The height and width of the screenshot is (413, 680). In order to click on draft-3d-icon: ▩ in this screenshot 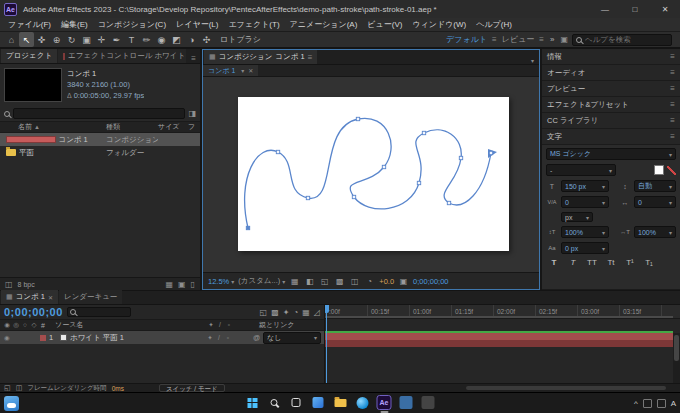, I will do `click(275, 312)`.